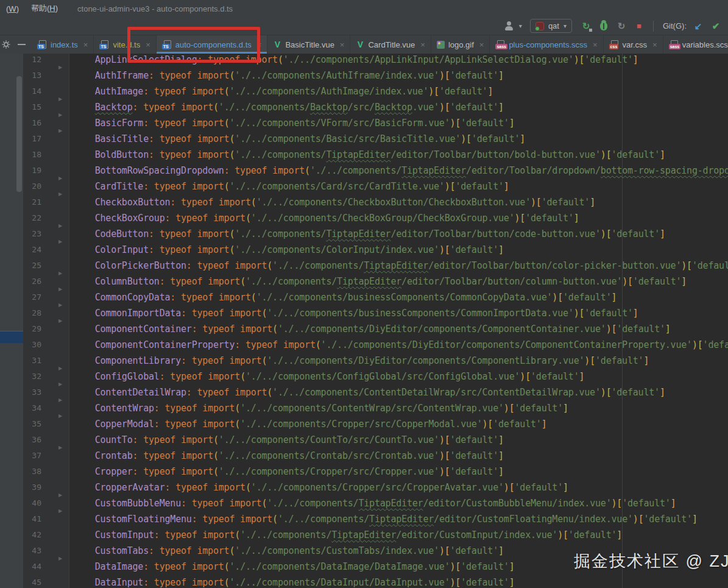  Describe the element at coordinates (406, 535) in the screenshot. I see `code-line: CustomInput: typeof import('./../compone…` at that location.